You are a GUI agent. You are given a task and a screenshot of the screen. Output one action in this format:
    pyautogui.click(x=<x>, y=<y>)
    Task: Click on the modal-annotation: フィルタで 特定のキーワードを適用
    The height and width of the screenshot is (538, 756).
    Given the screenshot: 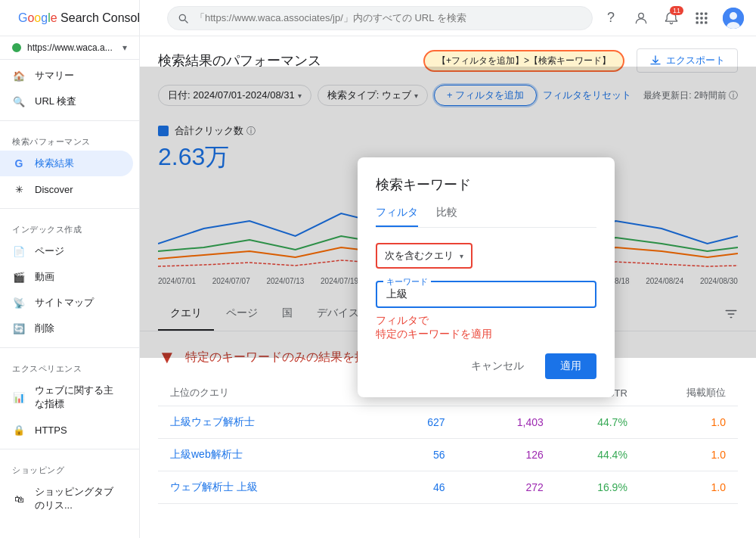 What is the action you would take?
    pyautogui.click(x=486, y=328)
    